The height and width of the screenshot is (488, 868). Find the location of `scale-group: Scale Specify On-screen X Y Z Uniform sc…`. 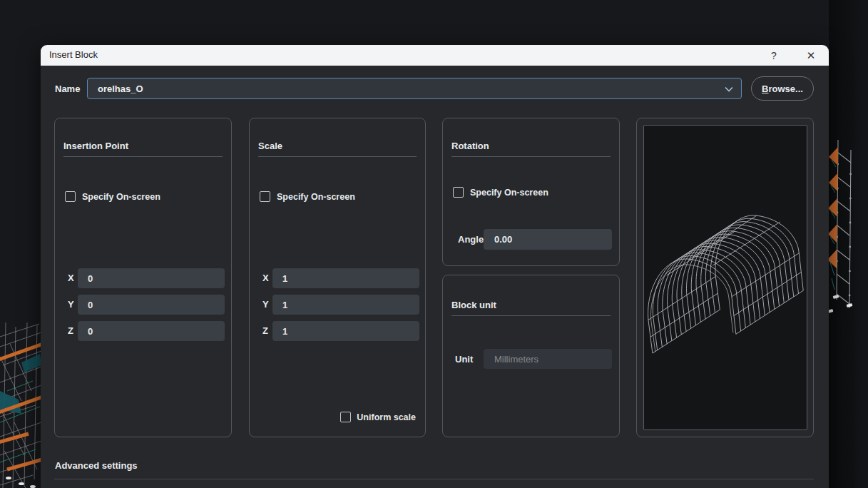

scale-group: Scale Specify On-screen X Y Z Uniform sc… is located at coordinates (337, 278).